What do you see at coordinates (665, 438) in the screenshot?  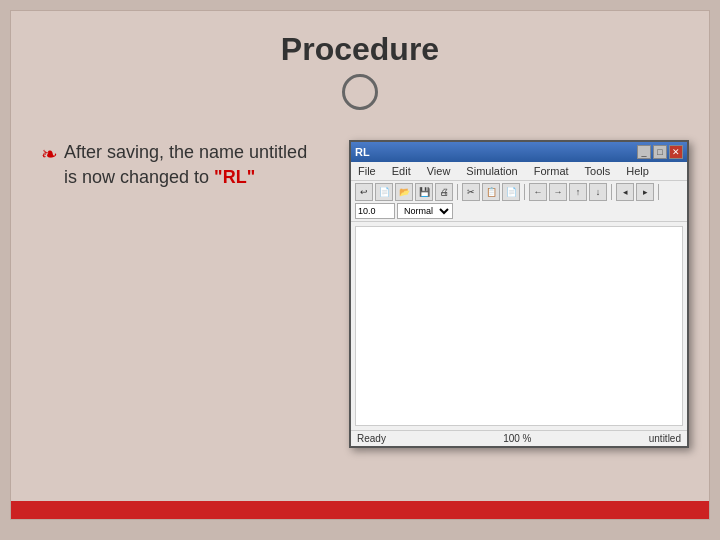 I see `status-right: untitled` at bounding box center [665, 438].